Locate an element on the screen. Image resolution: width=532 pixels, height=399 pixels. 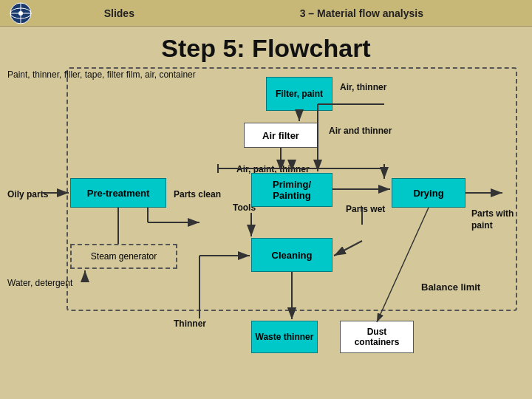
header: Slides 3 – Material flow analysis is located at coordinates (266, 13).